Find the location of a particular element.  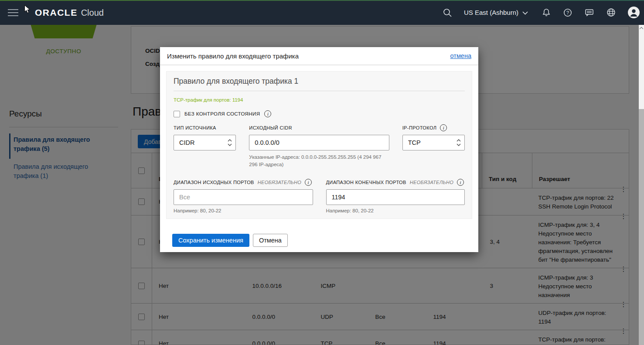

rule-summary: TCP-трафик для портов: 1194 is located at coordinates (319, 100).